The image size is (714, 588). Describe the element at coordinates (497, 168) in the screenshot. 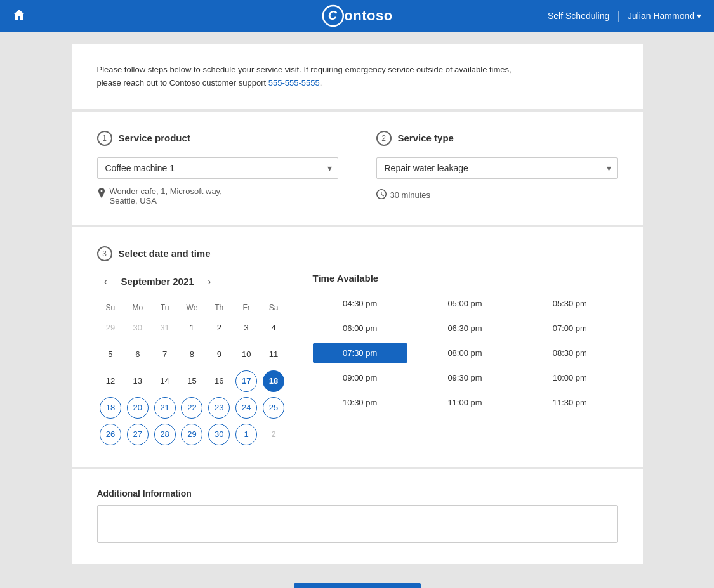

I see `service-type-select: Repair water leakage Regular maintenance` at that location.